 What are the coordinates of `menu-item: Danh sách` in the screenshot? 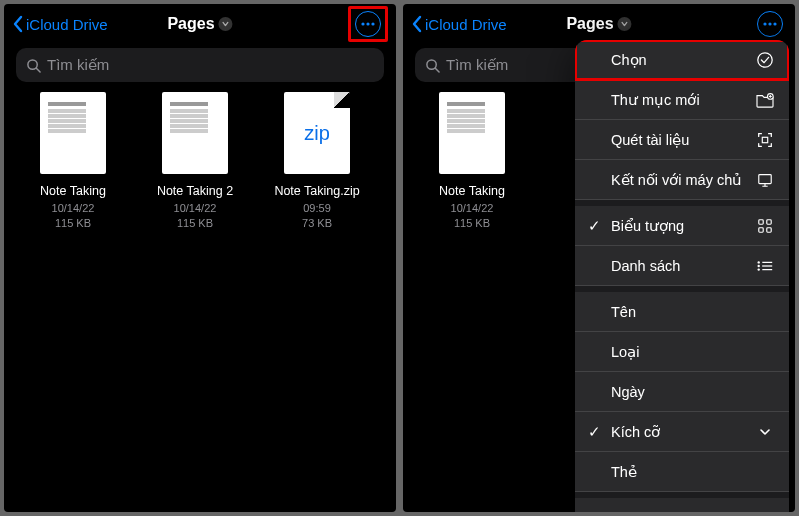 It's located at (682, 266).